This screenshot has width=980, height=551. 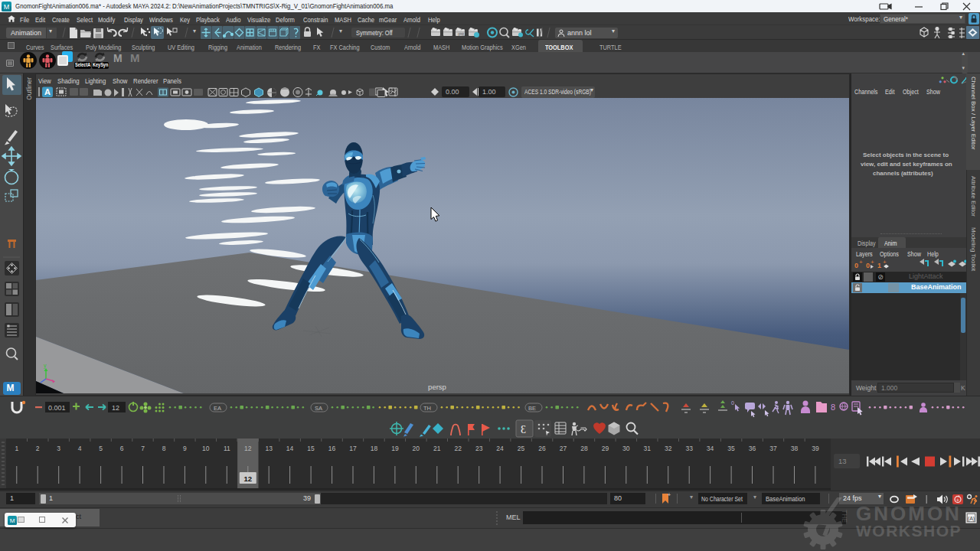 What do you see at coordinates (122, 448) in the screenshot?
I see `svg-text: 6` at bounding box center [122, 448].